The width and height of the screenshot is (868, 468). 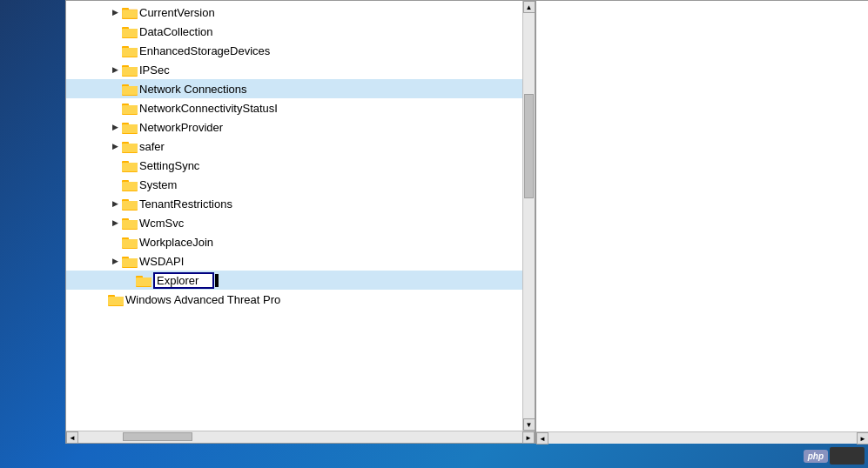 What do you see at coordinates (529, 146) in the screenshot?
I see `scroll-thumb` at bounding box center [529, 146].